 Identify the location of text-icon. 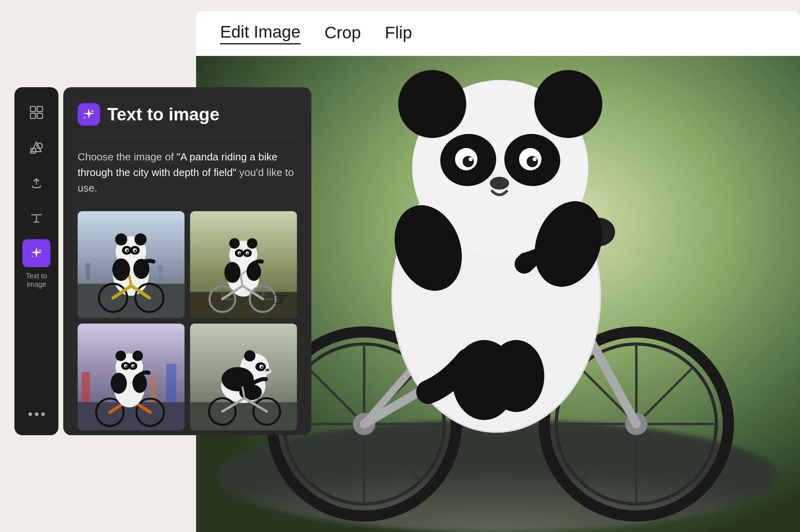
(36, 218).